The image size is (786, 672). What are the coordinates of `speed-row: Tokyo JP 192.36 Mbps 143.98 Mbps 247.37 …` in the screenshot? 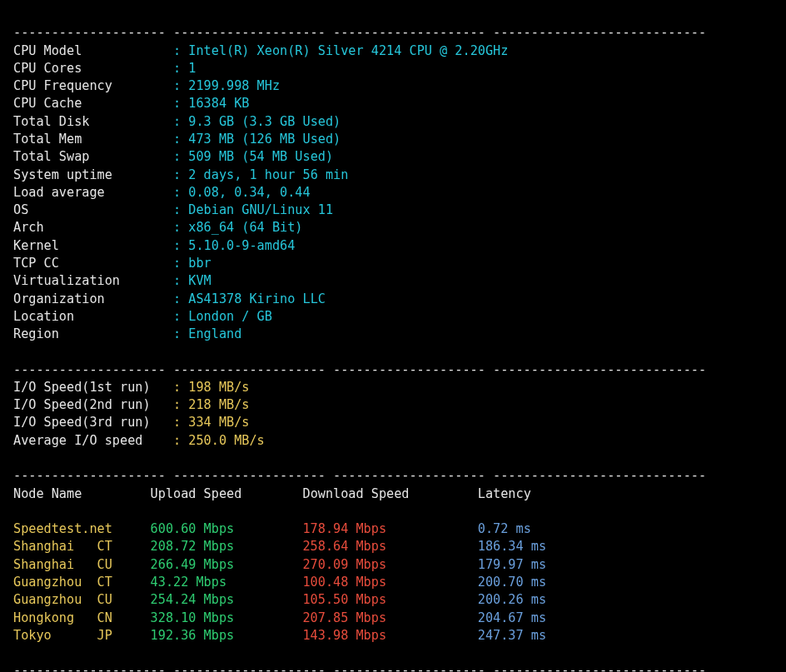 It's located at (395, 636).